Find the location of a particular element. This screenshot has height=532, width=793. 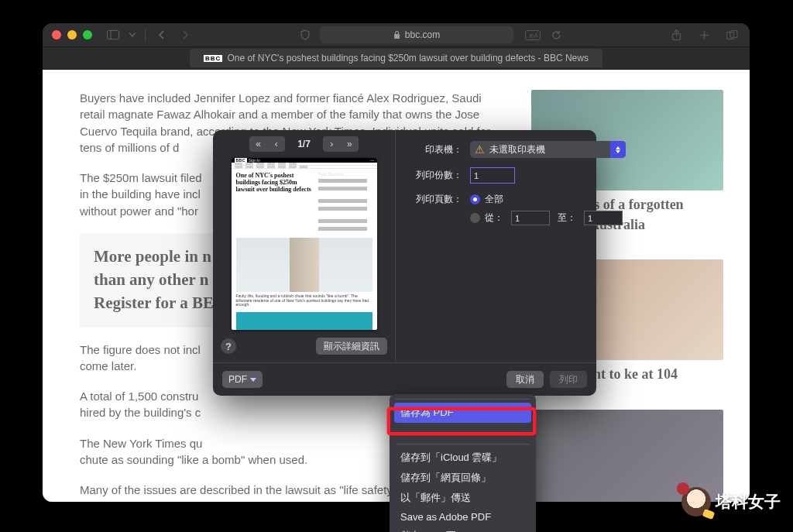

window-controls is located at coordinates (72, 35).